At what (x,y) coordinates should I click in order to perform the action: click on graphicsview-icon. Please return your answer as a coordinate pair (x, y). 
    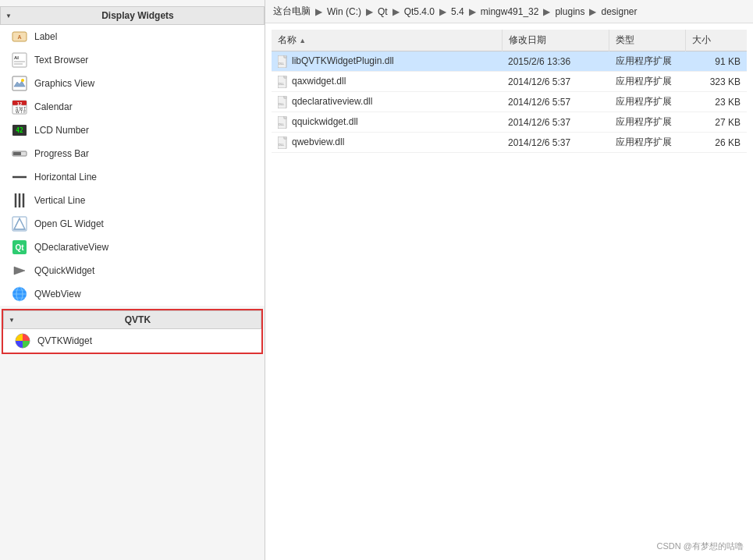
    Looking at the image, I should click on (20, 83).